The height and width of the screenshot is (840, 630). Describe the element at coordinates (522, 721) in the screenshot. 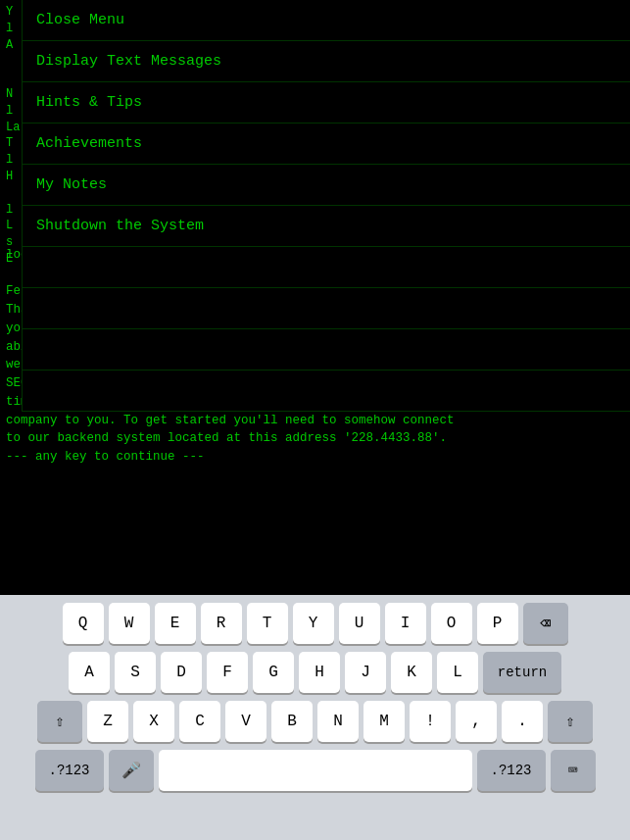

I see `key-period: .` at that location.